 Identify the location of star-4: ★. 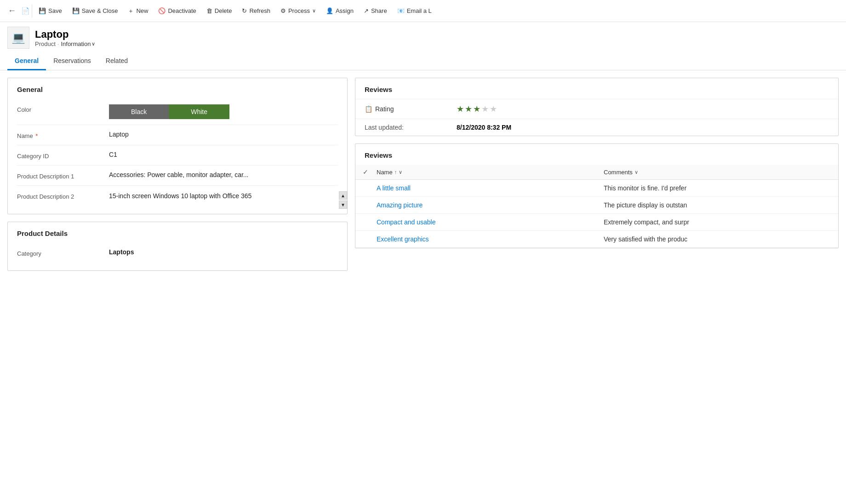
(485, 109).